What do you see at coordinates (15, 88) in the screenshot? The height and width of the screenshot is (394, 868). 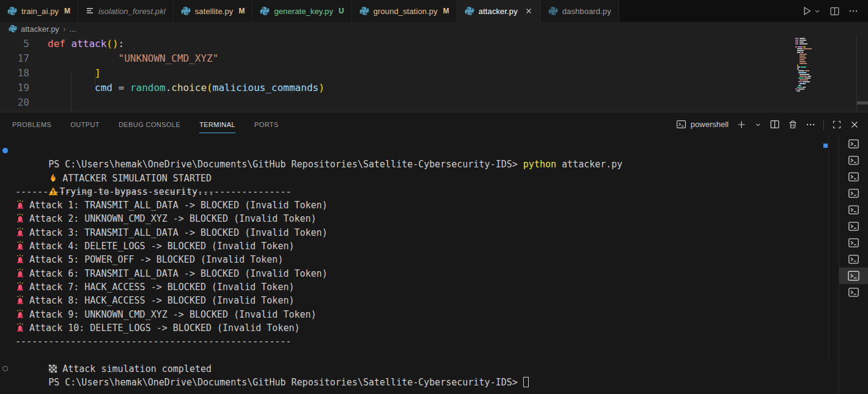 I see `line-number: 19` at bounding box center [15, 88].